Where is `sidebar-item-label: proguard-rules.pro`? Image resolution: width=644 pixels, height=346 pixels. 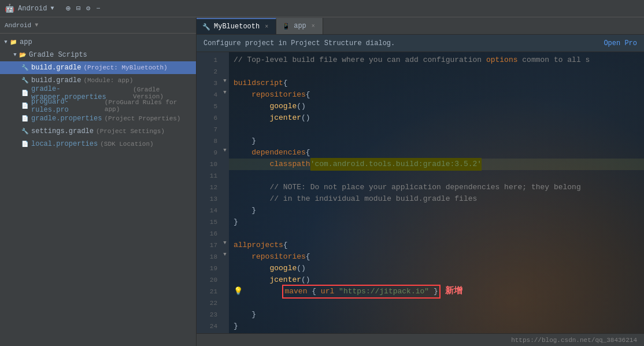
sidebar-item-label: proguard-rules.pro is located at coordinates (67, 106).